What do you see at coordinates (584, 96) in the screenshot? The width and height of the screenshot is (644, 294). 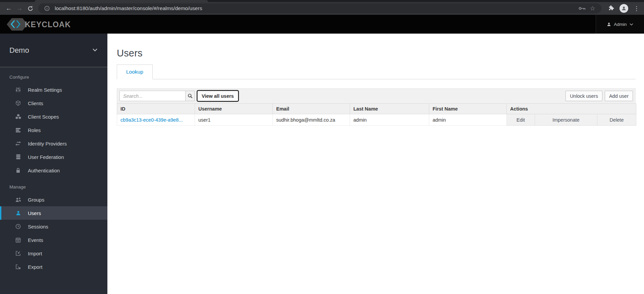 I see `unlock-users-button: Unlock users` at bounding box center [584, 96].